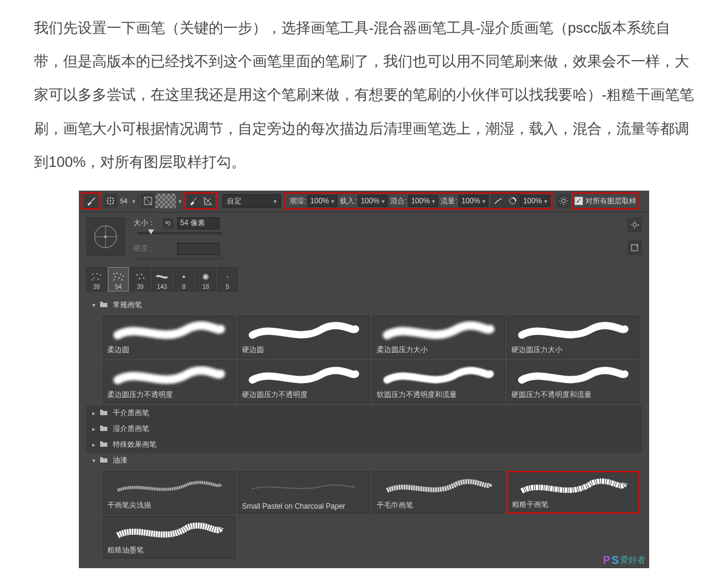 The height and width of the screenshot is (587, 728). I want to click on folder-special: ▸ 特殊效果画笔, so click(364, 445).